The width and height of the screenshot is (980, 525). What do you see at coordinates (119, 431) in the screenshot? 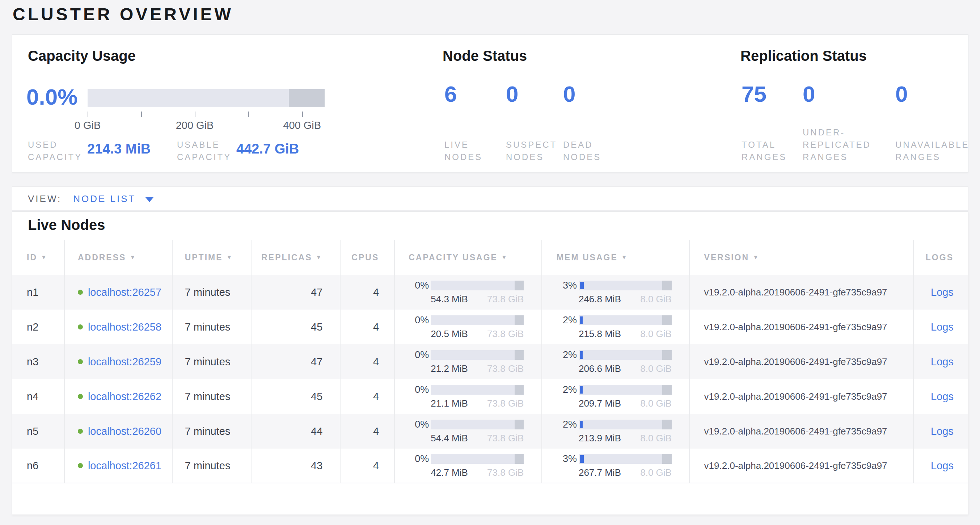
I see `node-address-cell: localhost:26260` at bounding box center [119, 431].